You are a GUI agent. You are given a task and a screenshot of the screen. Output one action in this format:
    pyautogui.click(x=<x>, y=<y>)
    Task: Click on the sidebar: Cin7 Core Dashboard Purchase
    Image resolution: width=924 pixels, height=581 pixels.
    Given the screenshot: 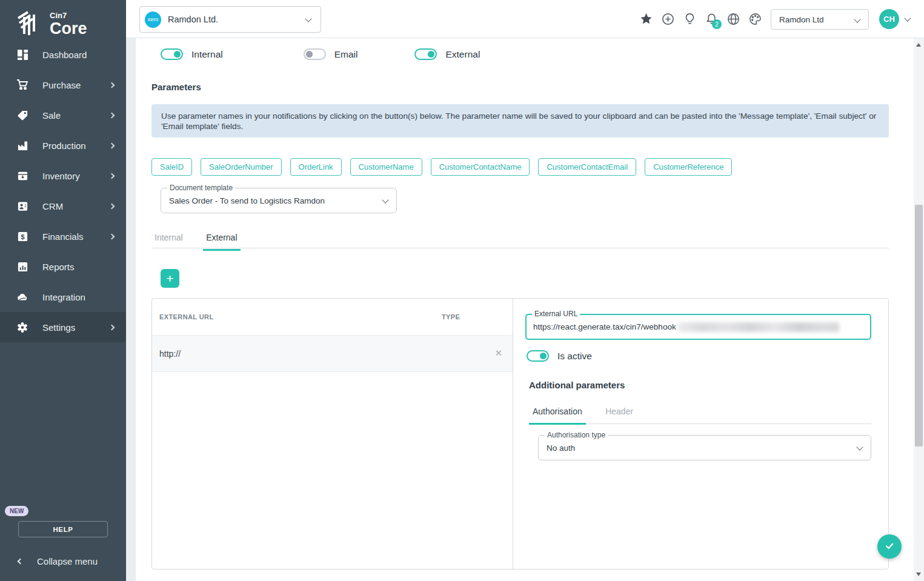 What is the action you would take?
    pyautogui.click(x=63, y=291)
    